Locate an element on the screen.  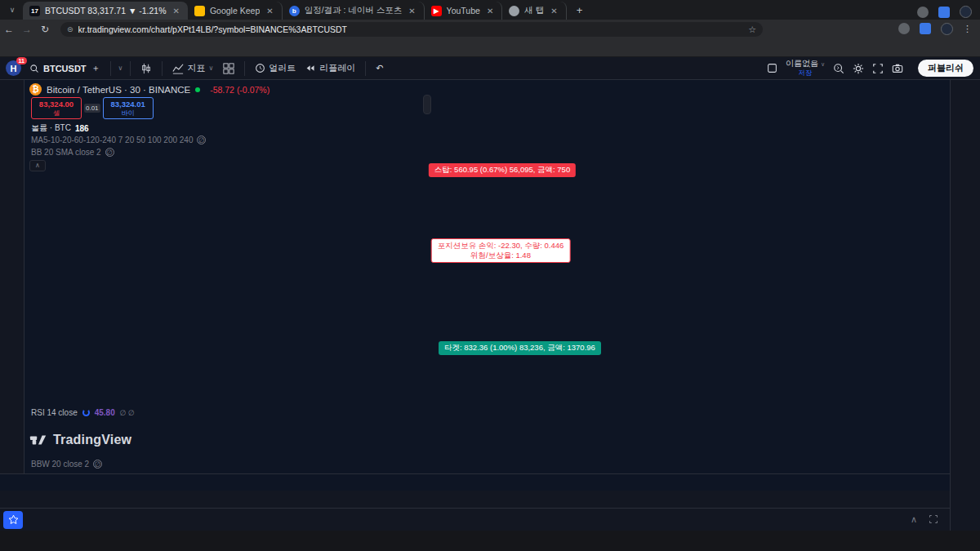
time-axis is located at coordinates (475, 482).